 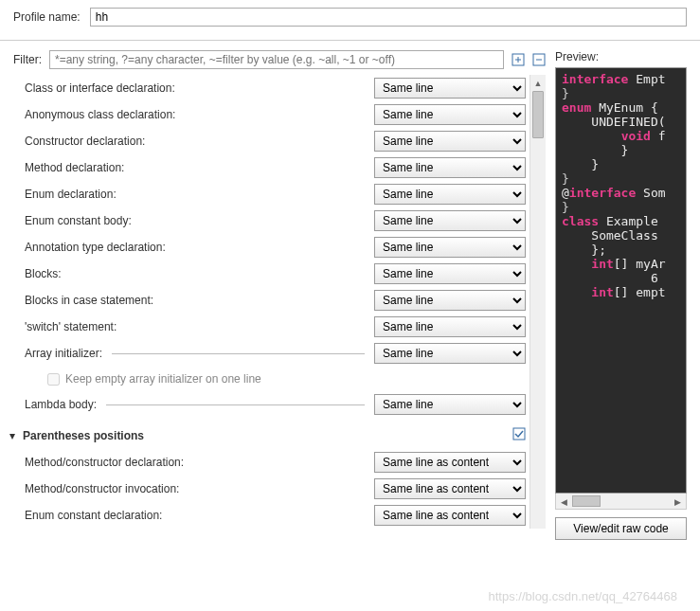 I want to click on section-check-icon, so click(x=519, y=436).